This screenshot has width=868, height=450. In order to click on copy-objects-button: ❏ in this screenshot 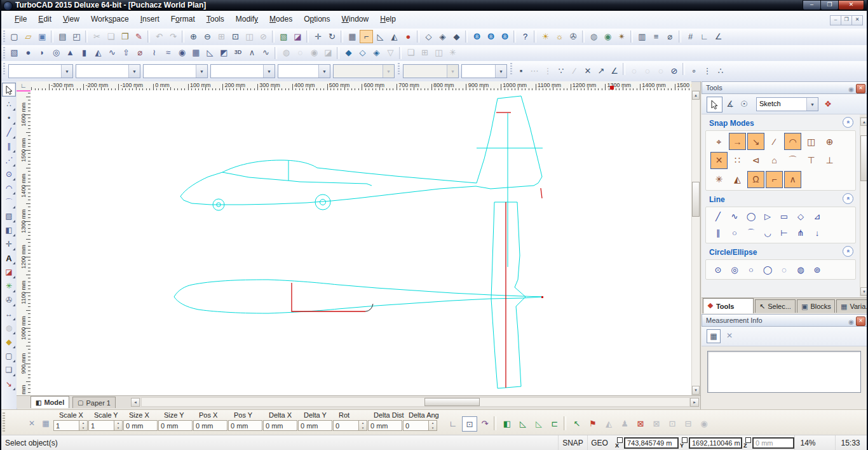, I will do `click(410, 52)`.